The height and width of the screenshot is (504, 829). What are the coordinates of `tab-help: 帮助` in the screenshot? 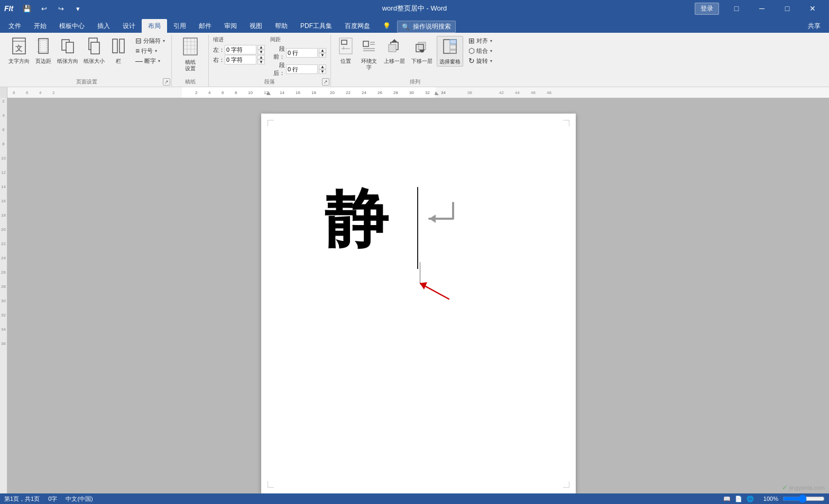 It's located at (281, 26).